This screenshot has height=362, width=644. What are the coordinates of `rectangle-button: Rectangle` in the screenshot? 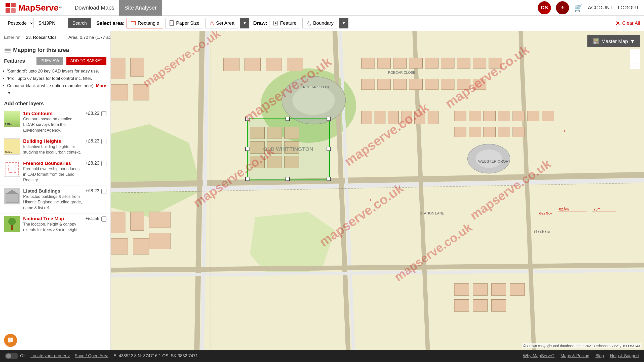 It's located at (145, 23).